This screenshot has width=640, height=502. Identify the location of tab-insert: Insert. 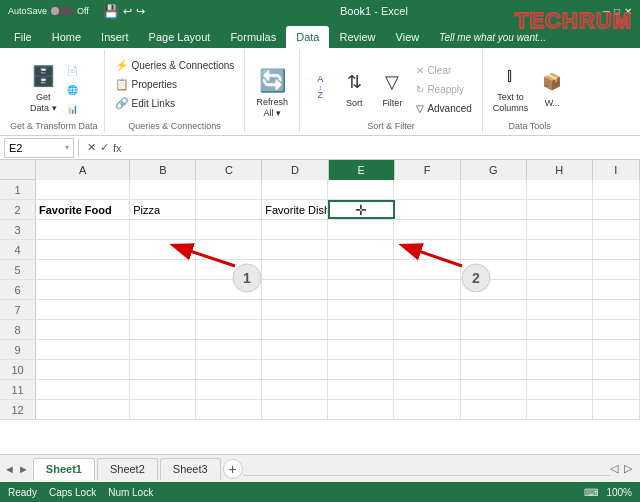
(115, 37).